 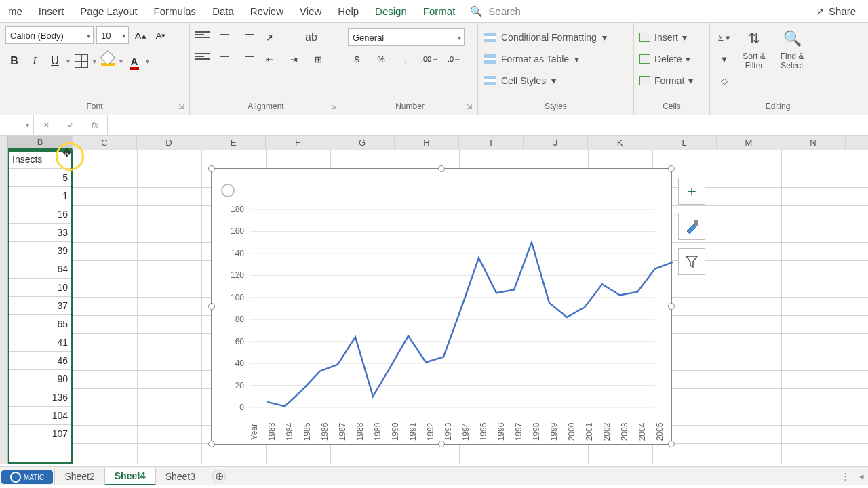 I want to click on column-header-J: J, so click(x=556, y=142).